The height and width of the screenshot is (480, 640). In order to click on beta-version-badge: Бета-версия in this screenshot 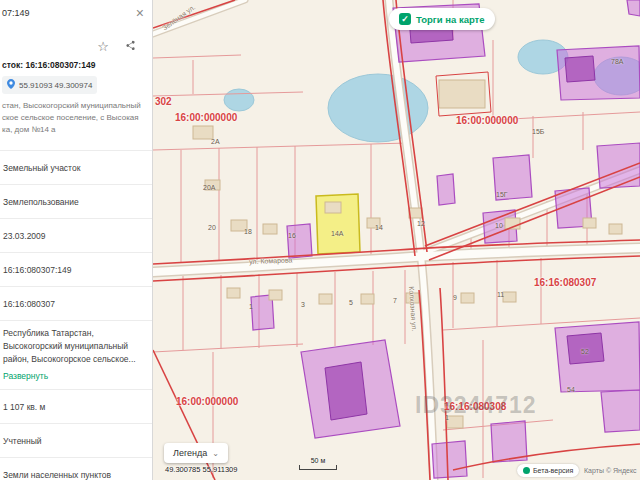, I will do `click(548, 470)`.